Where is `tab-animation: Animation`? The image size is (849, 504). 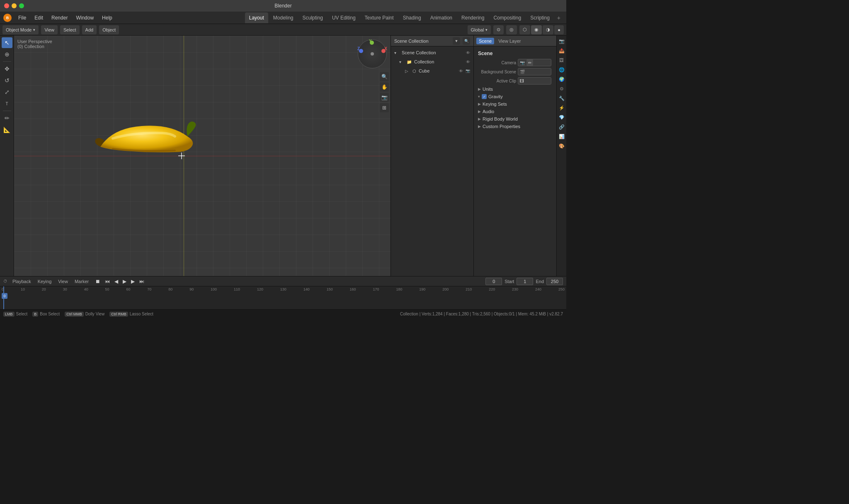 tab-animation: Animation is located at coordinates (441, 18).